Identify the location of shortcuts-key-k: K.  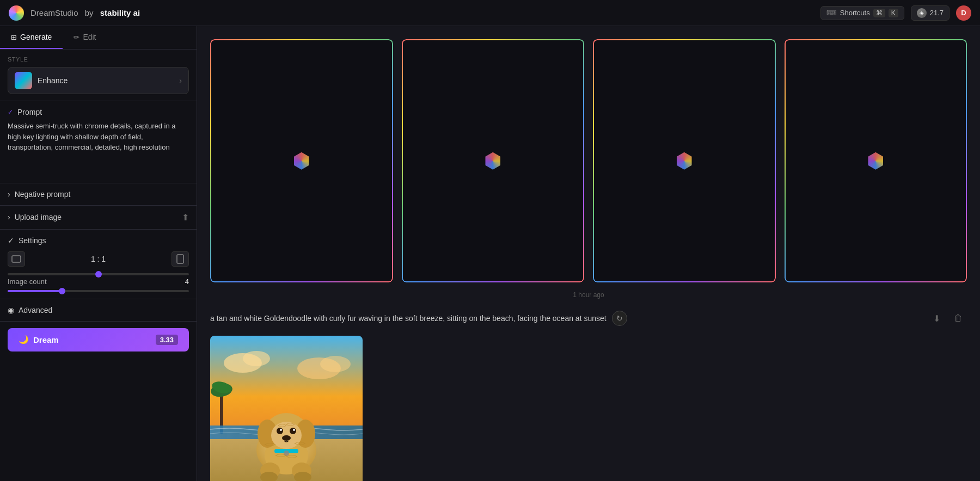
(893, 13).